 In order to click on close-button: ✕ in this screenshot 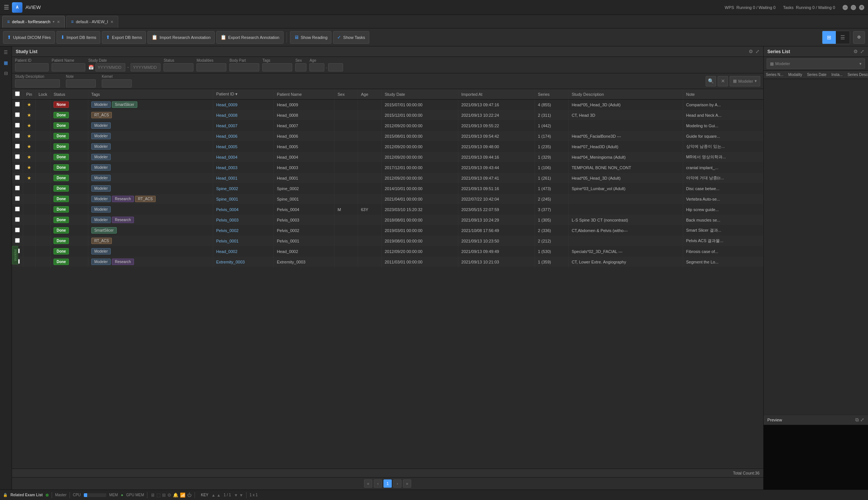, I will do `click(862, 7)`.